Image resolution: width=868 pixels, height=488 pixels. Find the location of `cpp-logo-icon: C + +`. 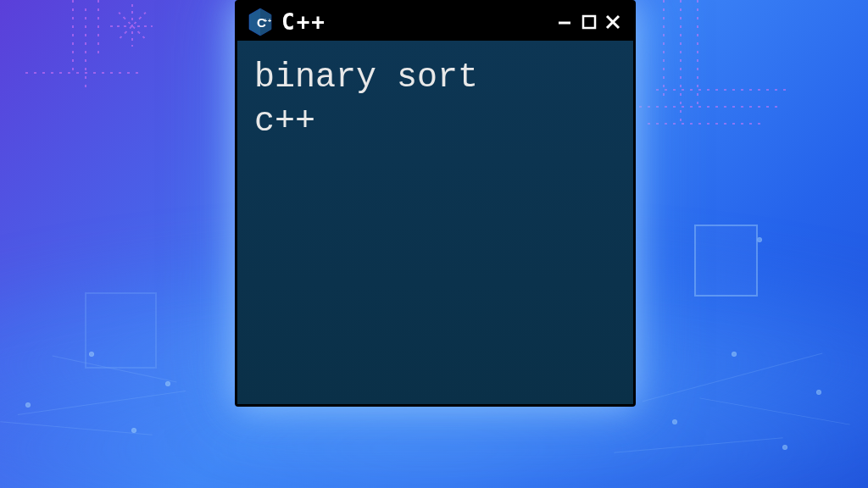

cpp-logo-icon: C + + is located at coordinates (260, 22).